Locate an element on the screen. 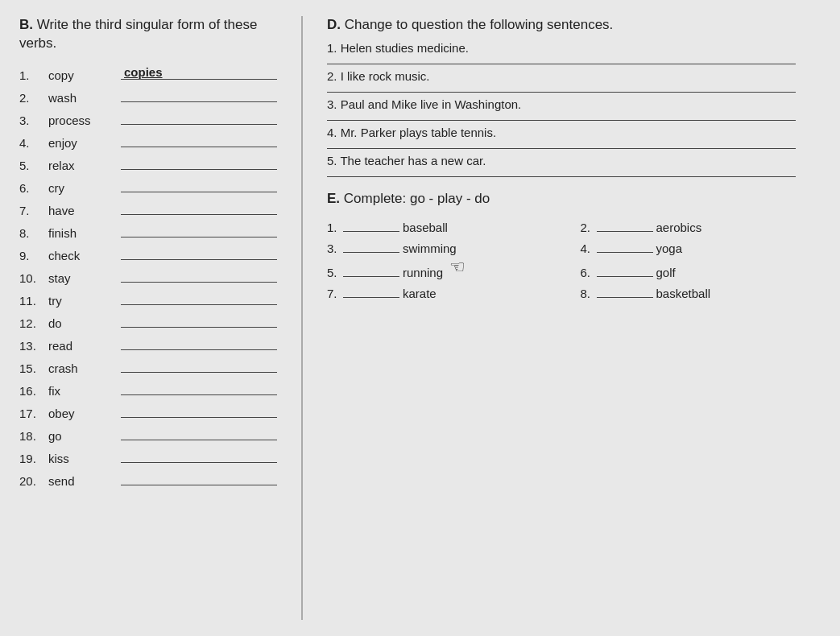 The image size is (840, 636). complete-row: 6.golf is located at coordinates (701, 268).